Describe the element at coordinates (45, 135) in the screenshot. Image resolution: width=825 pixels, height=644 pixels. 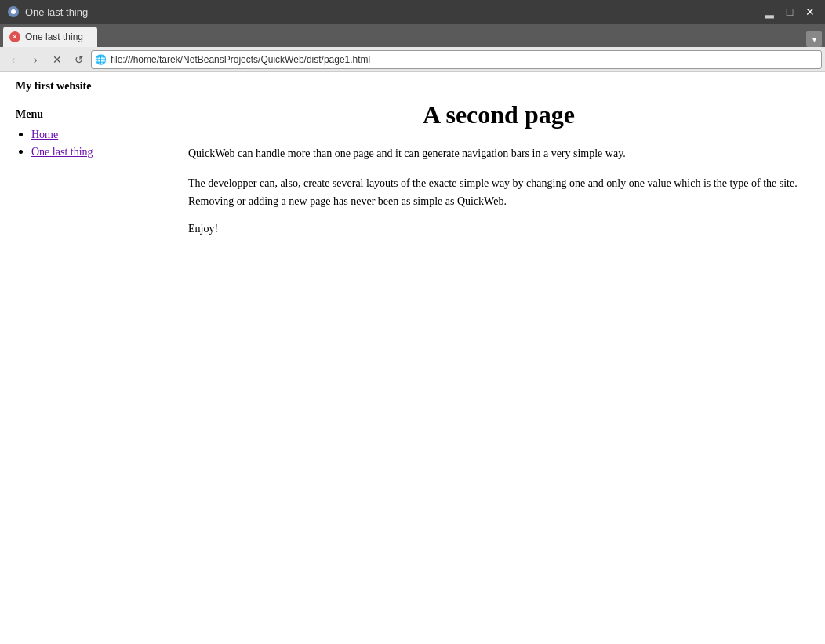
I see `menu-link-home: Home` at that location.